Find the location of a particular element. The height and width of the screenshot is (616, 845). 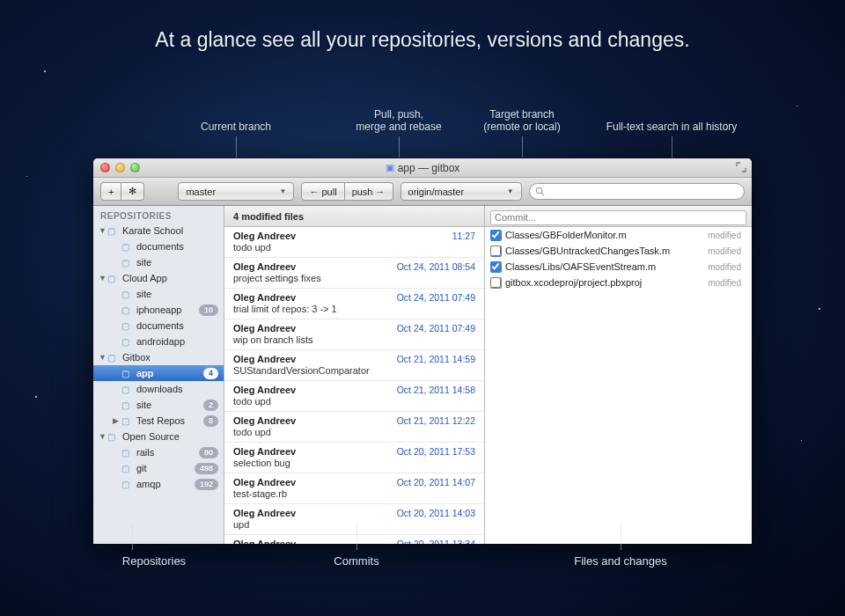

commit-message: todo upd is located at coordinates (354, 401).